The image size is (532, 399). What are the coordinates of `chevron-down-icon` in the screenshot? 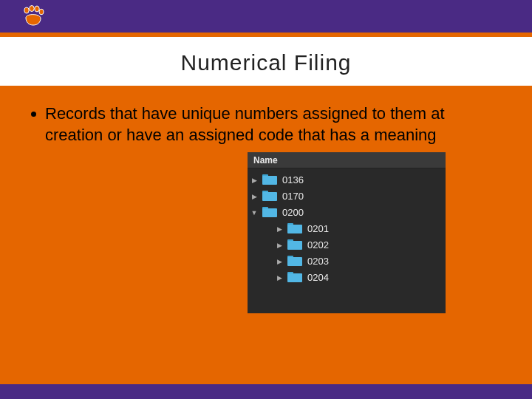 It's located at (254, 213).